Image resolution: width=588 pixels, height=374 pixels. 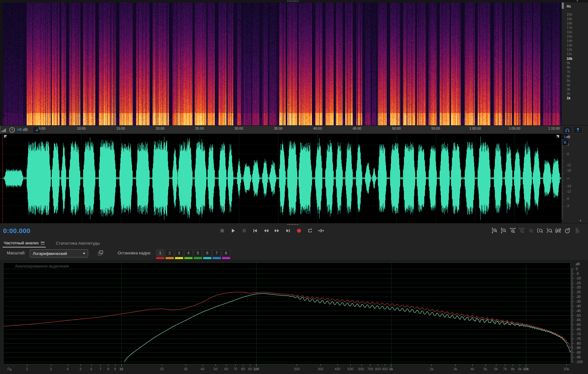 I want to click on hold-button-8: 8, so click(x=226, y=253).